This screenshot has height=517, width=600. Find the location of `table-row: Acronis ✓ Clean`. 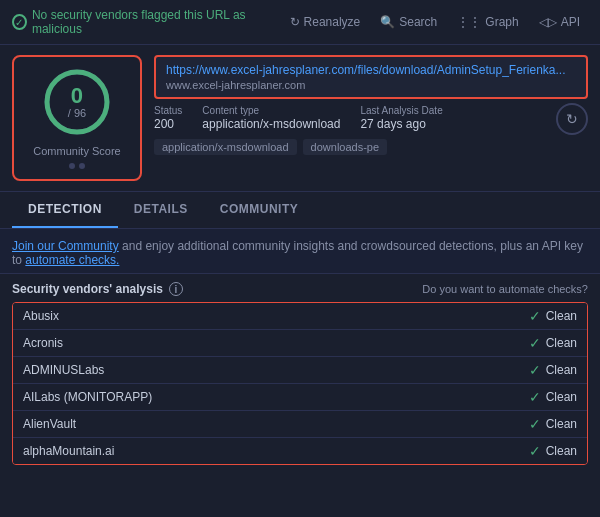

table-row: Acronis ✓ Clean is located at coordinates (300, 344).